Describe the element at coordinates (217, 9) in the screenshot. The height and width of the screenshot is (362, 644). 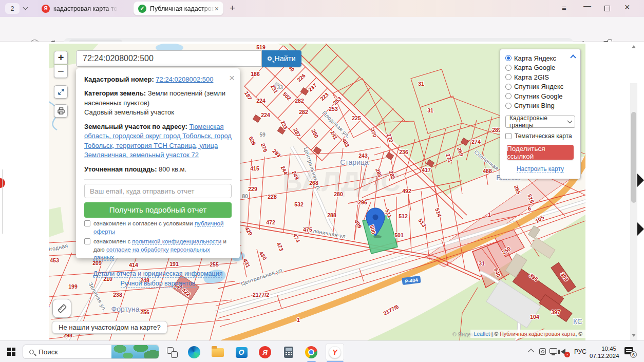
I see `tab-close-icon: ×` at that location.